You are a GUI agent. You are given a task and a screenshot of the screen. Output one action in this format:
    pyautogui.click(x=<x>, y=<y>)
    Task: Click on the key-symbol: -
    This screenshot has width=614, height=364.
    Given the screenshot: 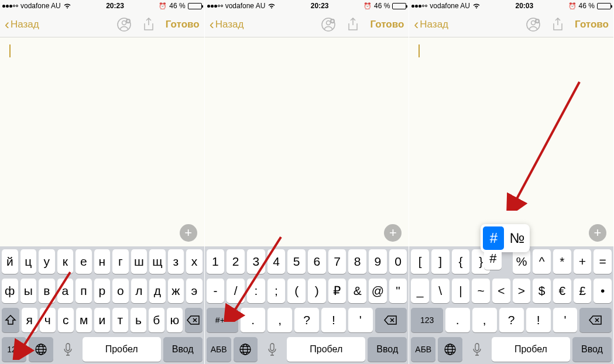 What is the action you would take?
    pyautogui.click(x=215, y=291)
    